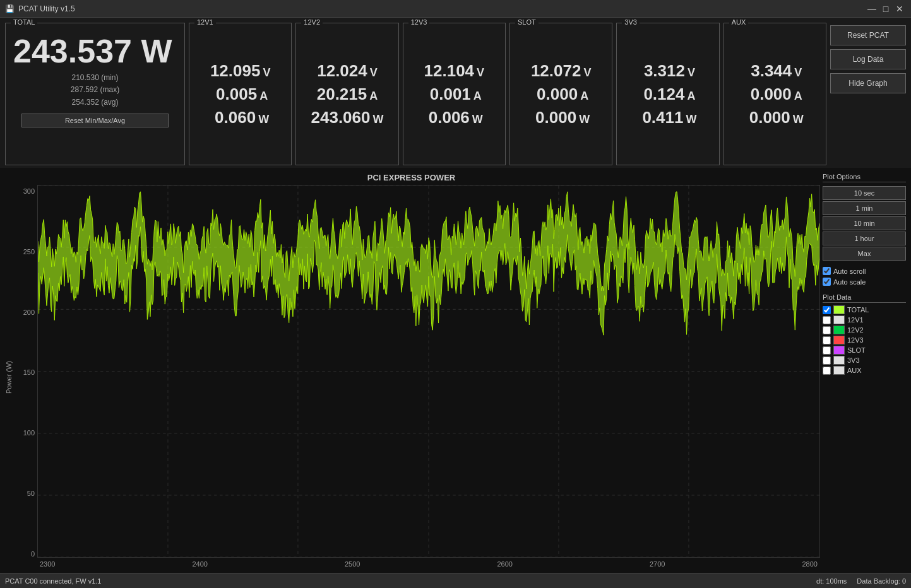 This screenshot has width=911, height=588. Describe the element at coordinates (561, 95) in the screenshot. I see `channel-current-3: 0.000 A` at that location.